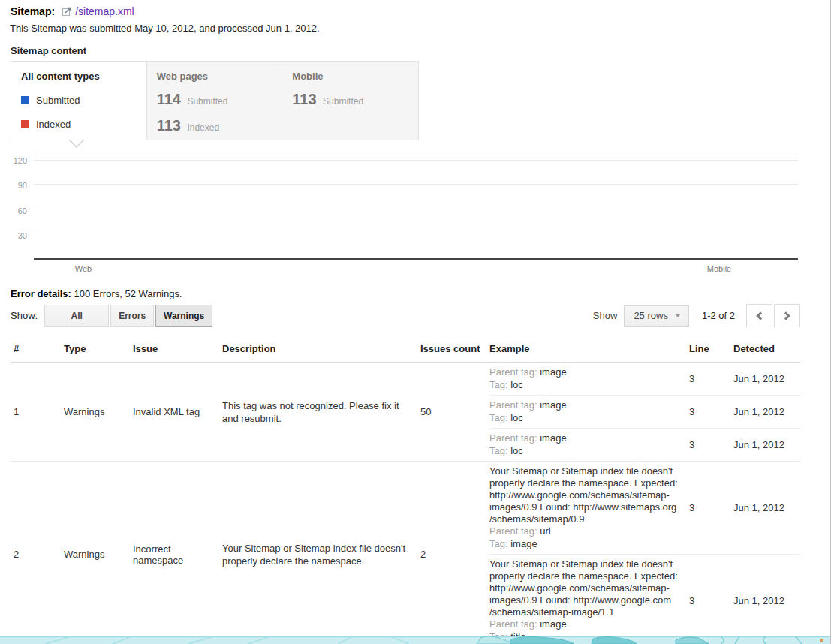  What do you see at coordinates (787, 315) in the screenshot?
I see `next-page-button` at bounding box center [787, 315].